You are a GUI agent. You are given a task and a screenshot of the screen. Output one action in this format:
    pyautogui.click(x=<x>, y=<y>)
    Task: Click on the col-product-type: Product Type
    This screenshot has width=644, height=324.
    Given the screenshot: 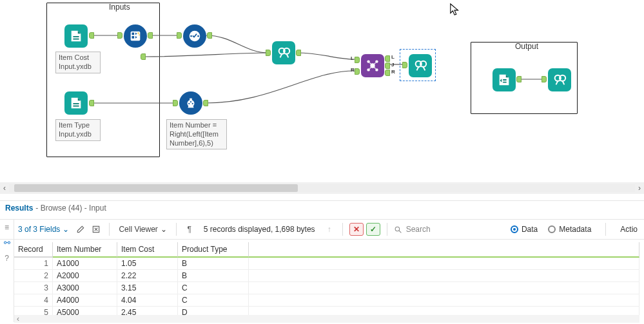 What is the action you would take?
    pyautogui.click(x=213, y=250)
    